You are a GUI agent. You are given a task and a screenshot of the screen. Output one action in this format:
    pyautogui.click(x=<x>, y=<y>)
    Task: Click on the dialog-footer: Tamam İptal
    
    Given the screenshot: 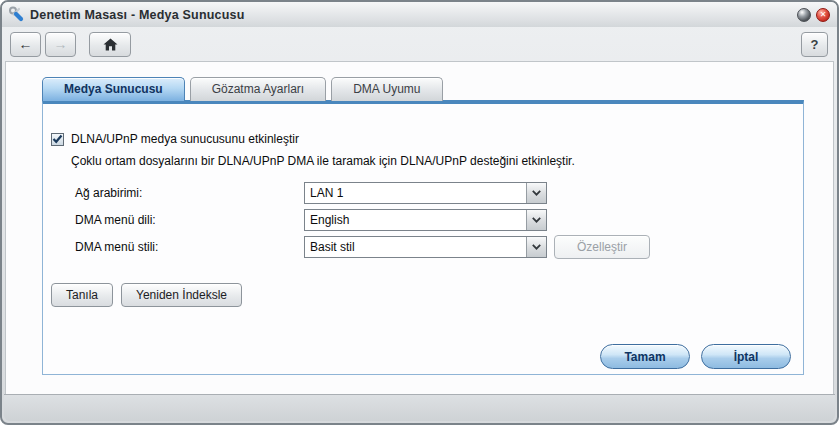 What is the action you would take?
    pyautogui.click(x=696, y=356)
    